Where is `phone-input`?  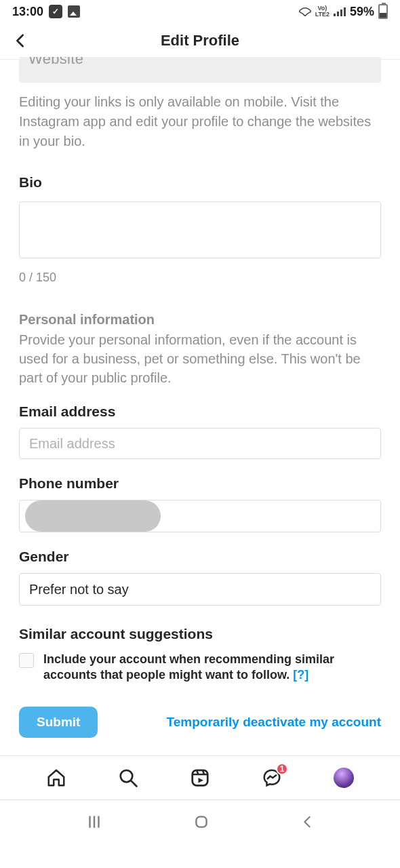
phone-input is located at coordinates (200, 516).